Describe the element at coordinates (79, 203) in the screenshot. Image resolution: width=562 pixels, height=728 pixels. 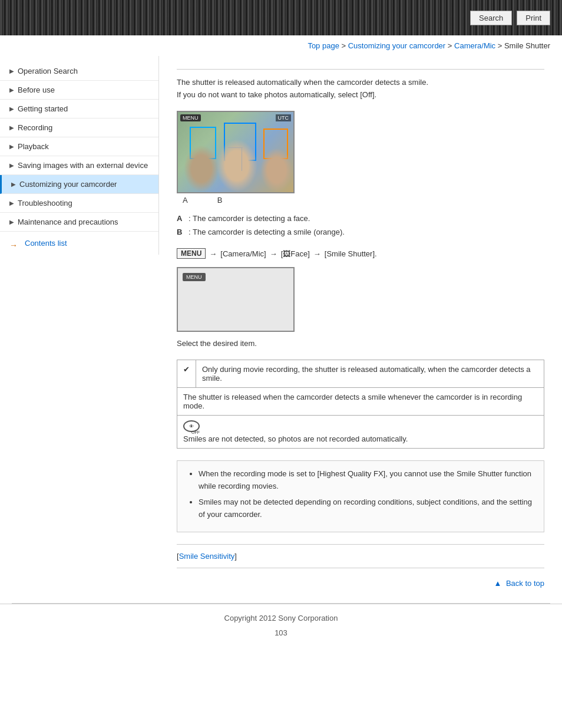
I see `sidebar-item-troubleshooting: ▶ Troubleshooting` at that location.